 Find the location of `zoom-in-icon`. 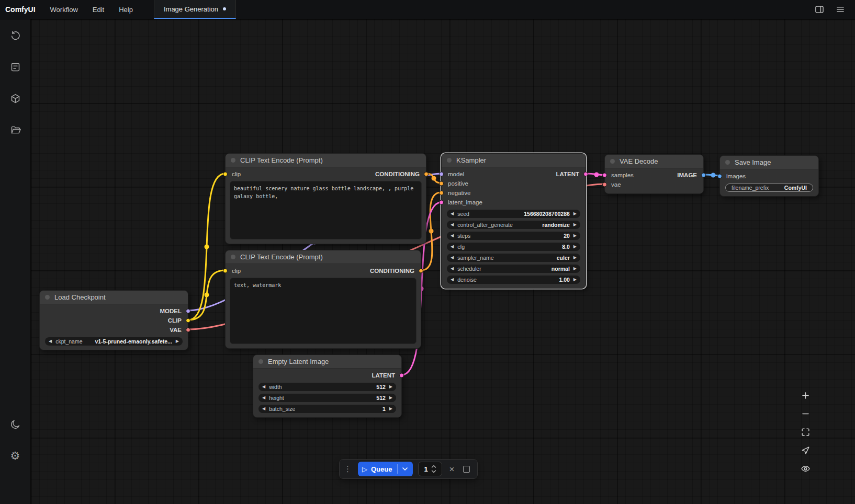

zoom-in-icon is located at coordinates (805, 395).